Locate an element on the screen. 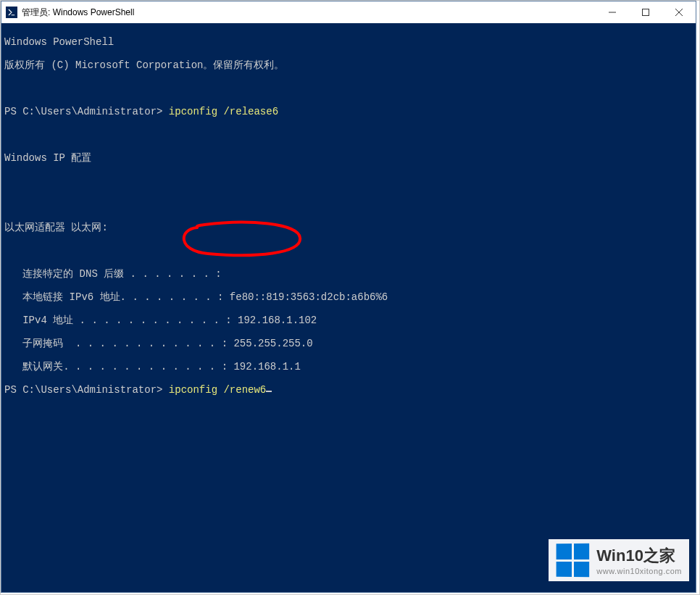 This screenshot has height=595, width=700. minimize-button is located at coordinates (612, 12).